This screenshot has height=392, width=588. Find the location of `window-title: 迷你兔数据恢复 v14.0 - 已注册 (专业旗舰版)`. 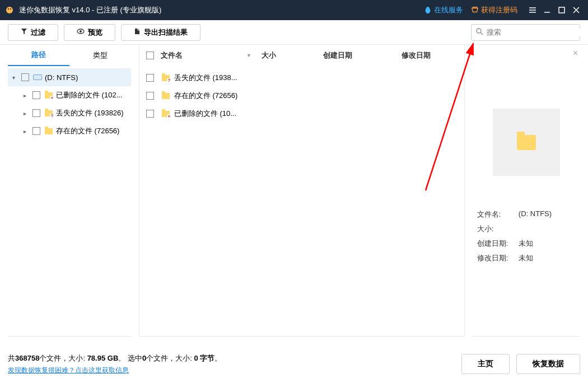

window-title: 迷你兔数据恢复 v14.0 - 已注册 (专业旗舰版) is located at coordinates (90, 10).